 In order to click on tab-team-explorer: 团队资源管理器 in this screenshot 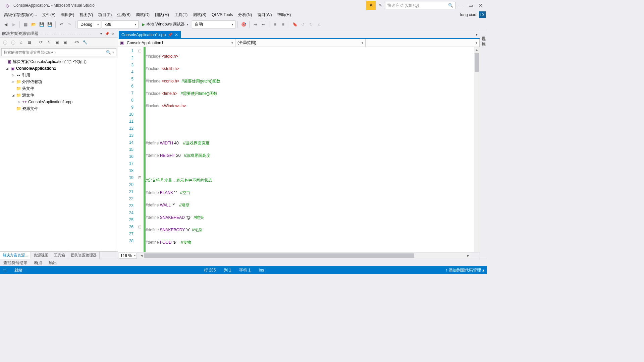, I will do `click(84, 255)`.